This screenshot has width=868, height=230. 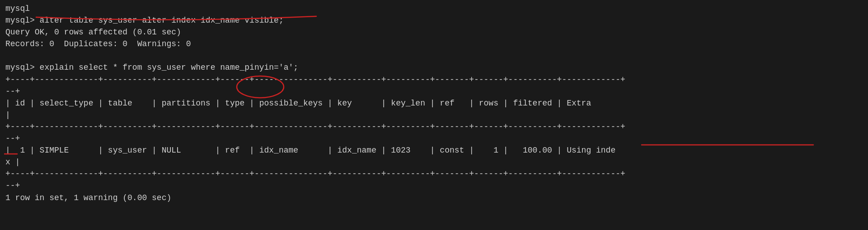 I want to click on records-line: Records: 0 Duplicates: 0 Warnings: 0, so click(x=434, y=44).